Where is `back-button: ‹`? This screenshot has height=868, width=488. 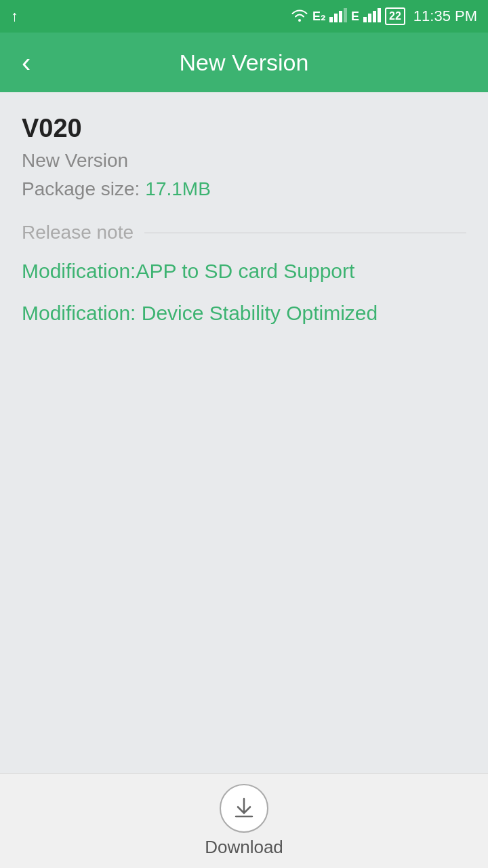
back-button: ‹ is located at coordinates (26, 62).